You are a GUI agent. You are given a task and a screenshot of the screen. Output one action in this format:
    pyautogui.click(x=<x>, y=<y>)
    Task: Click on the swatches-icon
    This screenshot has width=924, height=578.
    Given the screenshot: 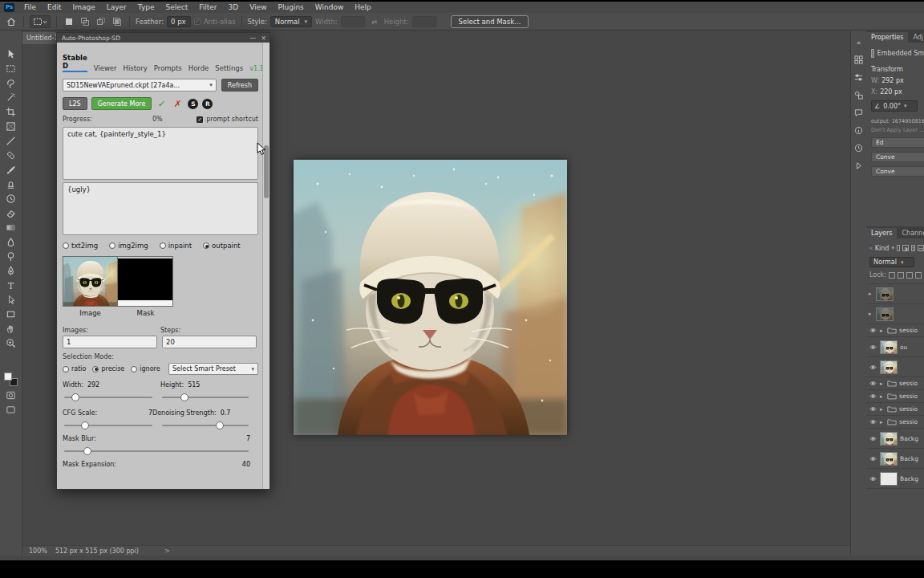 What is the action you would take?
    pyautogui.click(x=859, y=59)
    